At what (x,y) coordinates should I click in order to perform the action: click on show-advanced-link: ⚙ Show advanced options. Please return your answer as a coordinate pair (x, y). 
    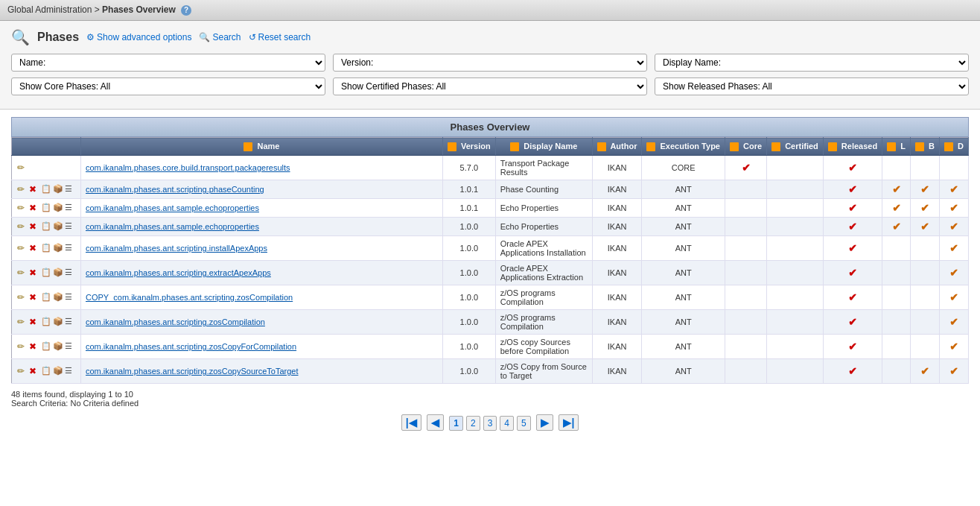
    Looking at the image, I should click on (139, 37).